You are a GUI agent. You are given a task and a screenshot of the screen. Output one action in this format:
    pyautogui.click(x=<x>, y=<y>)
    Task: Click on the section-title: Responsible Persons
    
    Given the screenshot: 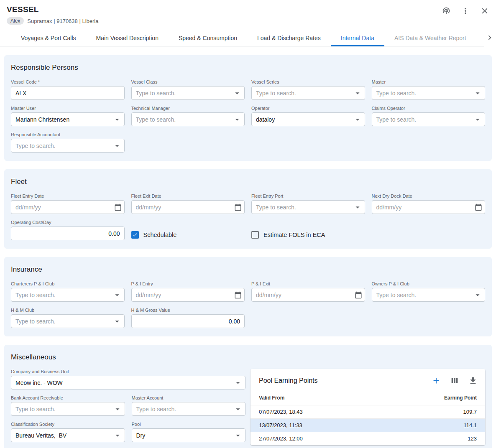 What is the action you would take?
    pyautogui.click(x=248, y=68)
    